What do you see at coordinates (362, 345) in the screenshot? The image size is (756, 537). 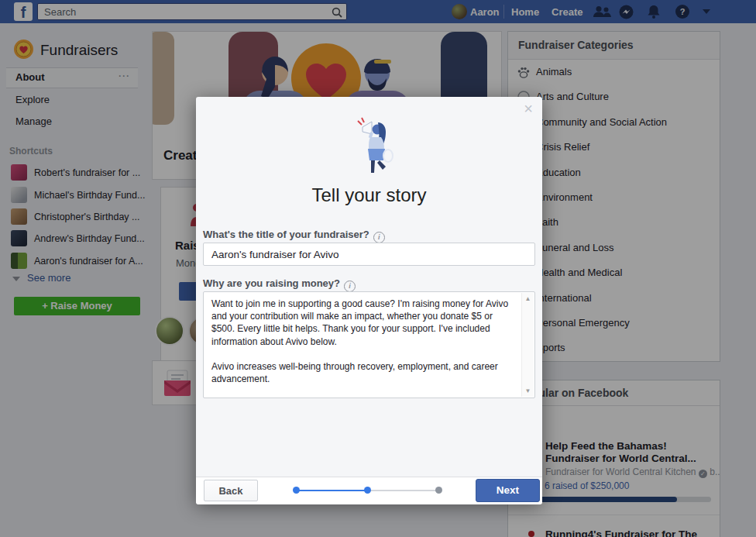 I see `fundraiser-story-textarea: Want to join me in supporting a good cau…` at bounding box center [362, 345].